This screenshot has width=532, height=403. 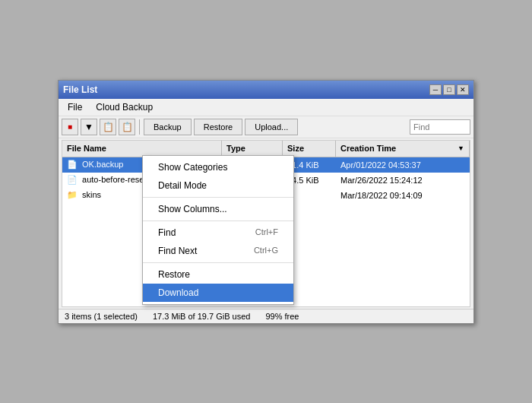 What do you see at coordinates (218, 274) in the screenshot?
I see `context-menu-restore: Restore` at bounding box center [218, 274].